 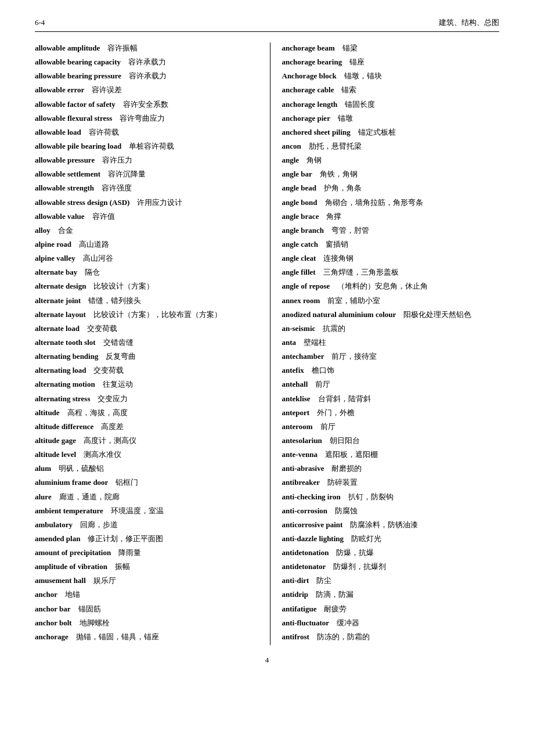 What do you see at coordinates (391, 609) in the screenshot?
I see `list-item: antifatigue 耐疲劳` at bounding box center [391, 609].